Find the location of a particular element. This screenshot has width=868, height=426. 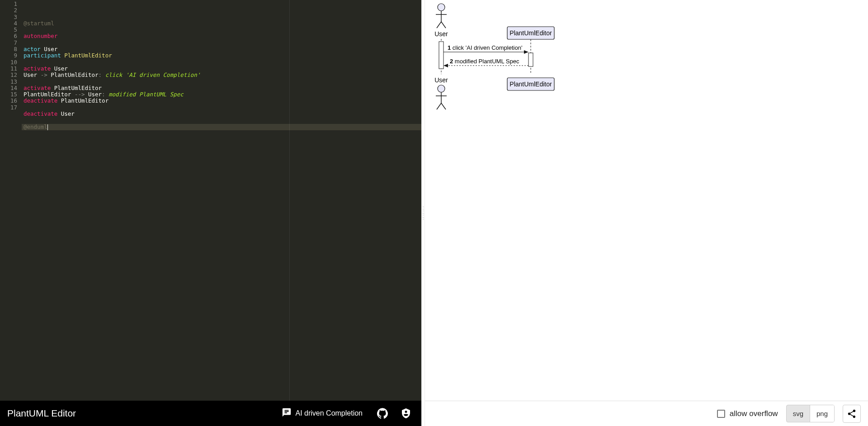

format-toggle: svg png is located at coordinates (810, 413).